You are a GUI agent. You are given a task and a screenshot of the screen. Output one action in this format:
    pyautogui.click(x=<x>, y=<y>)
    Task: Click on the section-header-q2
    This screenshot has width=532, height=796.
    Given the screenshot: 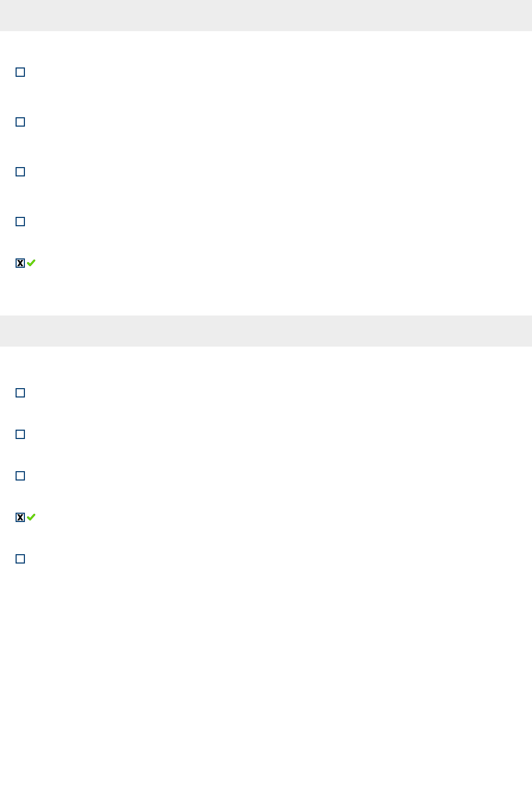 What is the action you would take?
    pyautogui.click(x=266, y=331)
    